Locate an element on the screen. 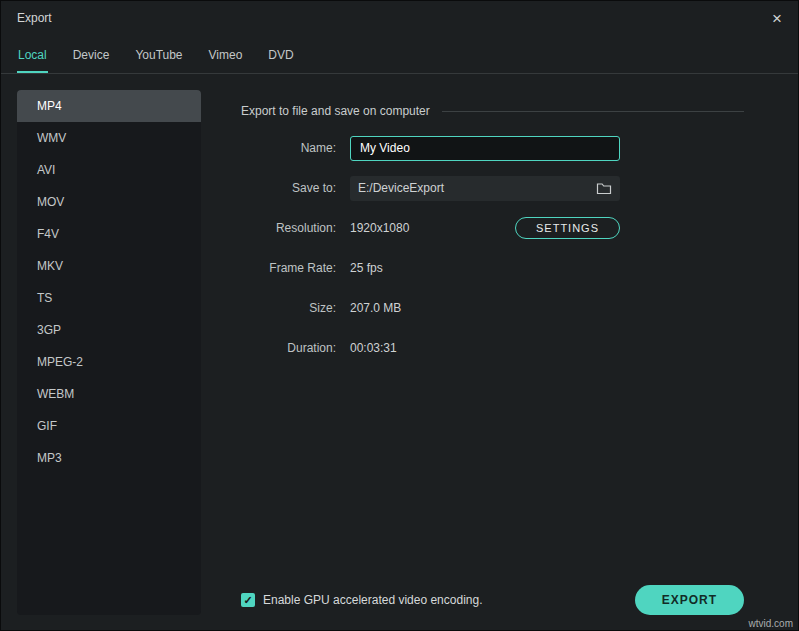 This screenshot has width=799, height=631. section-heading-divider is located at coordinates (593, 112).